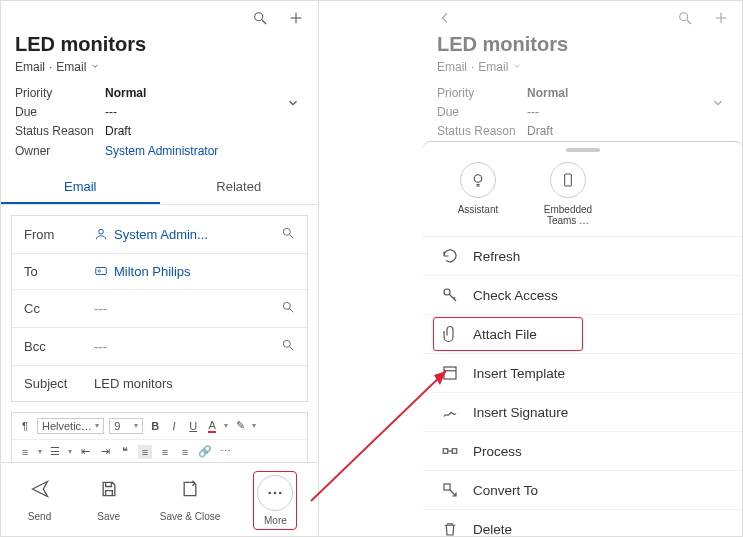 This screenshot has width=743, height=537. I want to click on editor-toolbar: ¶ Helvetic…▾ 9▾ B I U A▾ ✎▾ ≡▾ ☰▾ ⇤ ⇥ ❝ …, so click(160, 438).